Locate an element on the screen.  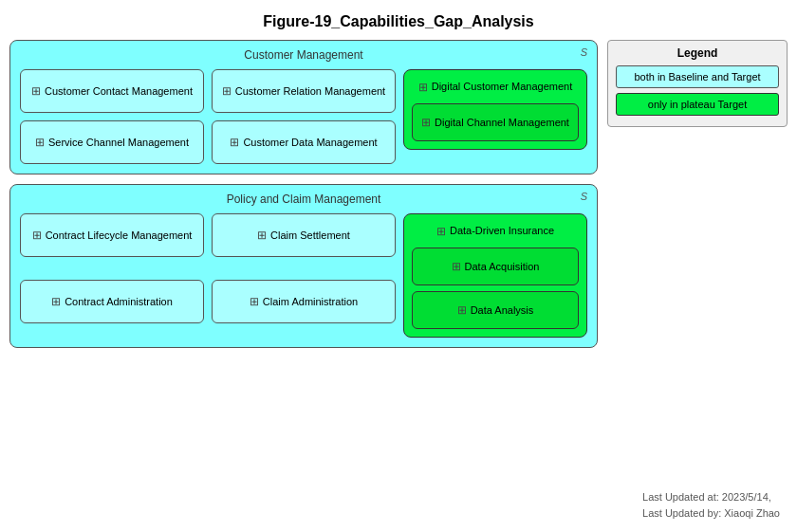
grid-icon-green-acq is located at coordinates (456, 266).